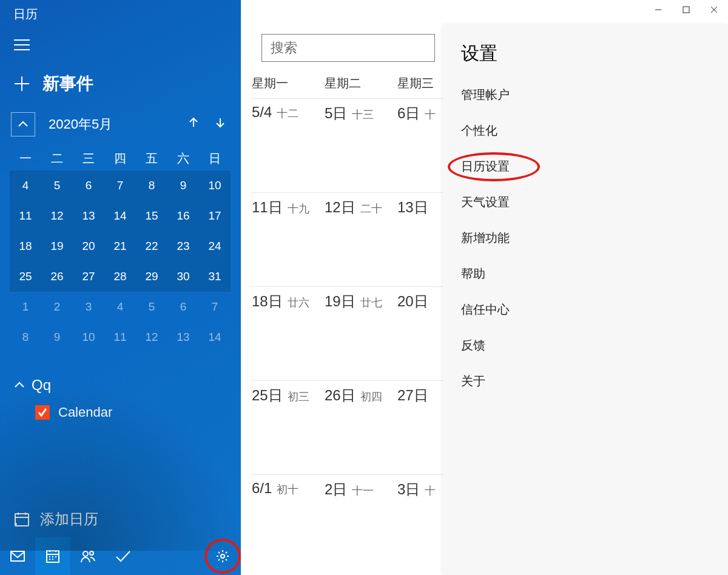 The height and width of the screenshot is (575, 728). Describe the element at coordinates (585, 203) in the screenshot. I see `settings-item: 天气设置` at that location.